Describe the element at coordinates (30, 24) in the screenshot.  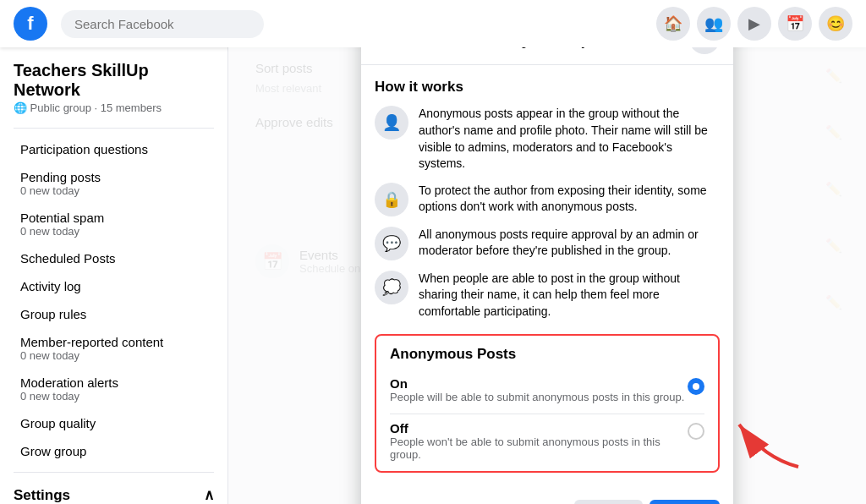
I see `facebook-logo: f` at that location.